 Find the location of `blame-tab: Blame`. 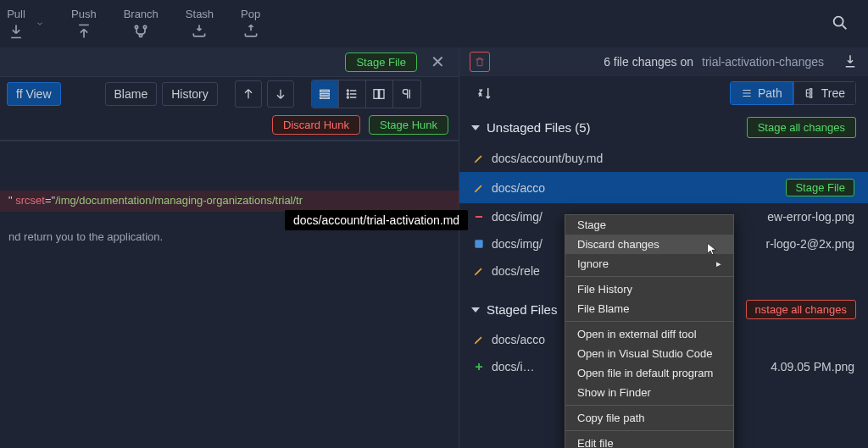

blame-tab: Blame is located at coordinates (131, 94).